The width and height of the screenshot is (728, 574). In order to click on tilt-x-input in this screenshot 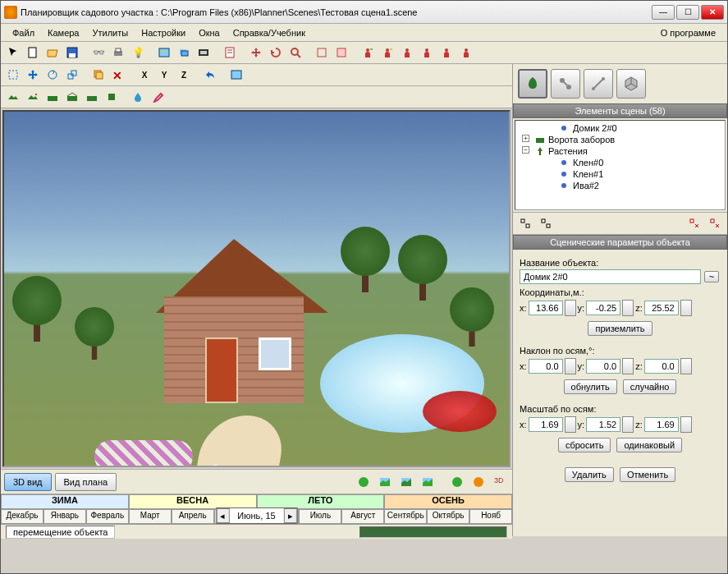, I will do `click(546, 366)`.